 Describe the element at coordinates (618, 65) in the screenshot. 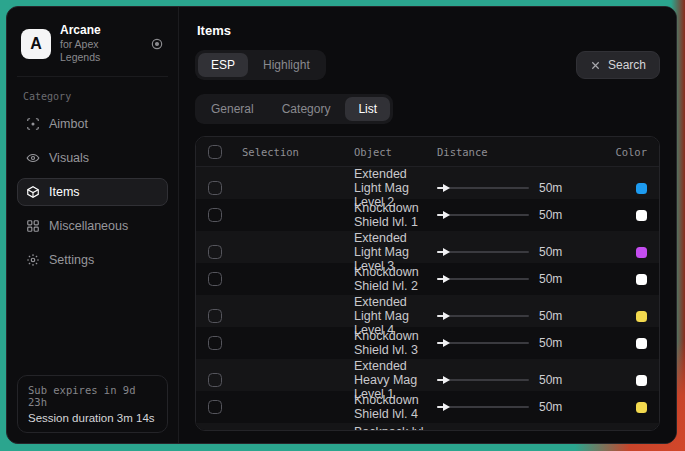

I see `search-button: Search` at that location.